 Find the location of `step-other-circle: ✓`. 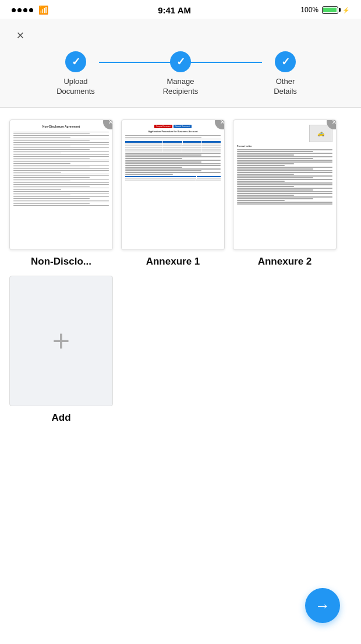

step-other-circle: ✓ is located at coordinates (285, 62).